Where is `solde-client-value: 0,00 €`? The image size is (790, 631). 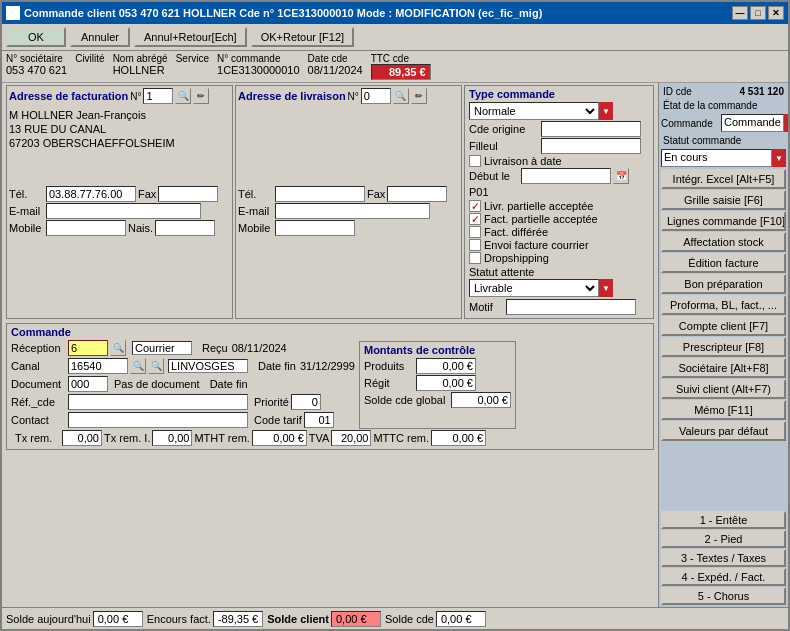
solde-client-value: 0,00 € is located at coordinates (356, 619).